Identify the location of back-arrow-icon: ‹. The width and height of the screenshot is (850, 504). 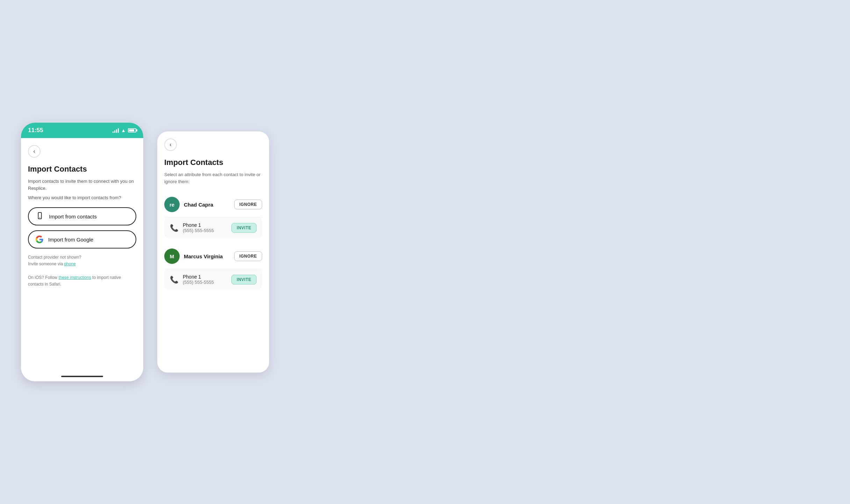
(34, 151).